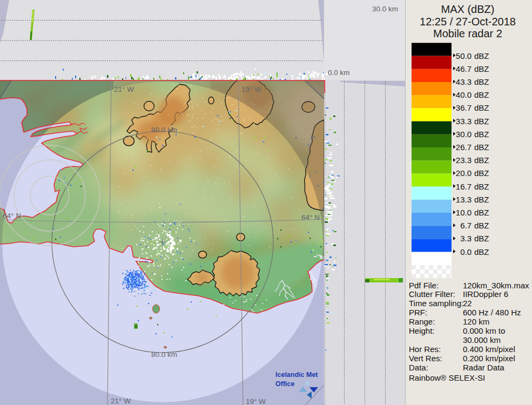 Image resolution: width=532 pixels, height=405 pixels. What do you see at coordinates (463, 200) in the screenshot?
I see `svg-text: 13.3` at bounding box center [463, 200].